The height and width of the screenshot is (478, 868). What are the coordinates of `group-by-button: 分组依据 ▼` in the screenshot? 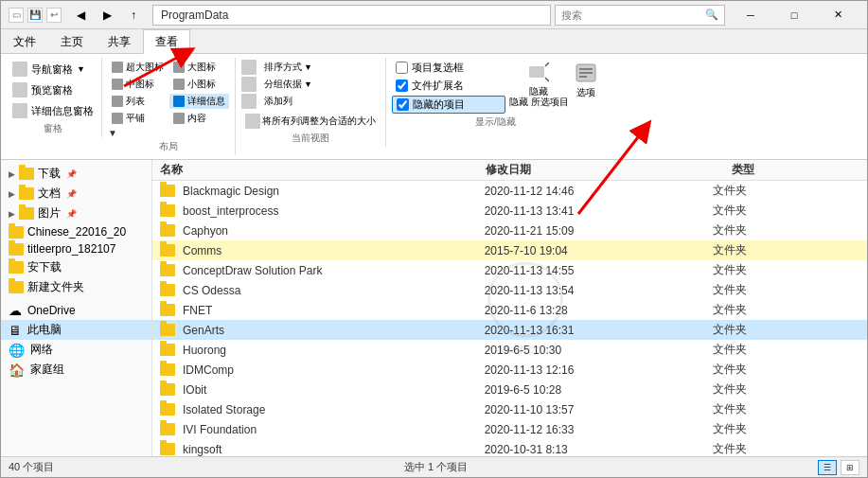 It's located at (288, 84).